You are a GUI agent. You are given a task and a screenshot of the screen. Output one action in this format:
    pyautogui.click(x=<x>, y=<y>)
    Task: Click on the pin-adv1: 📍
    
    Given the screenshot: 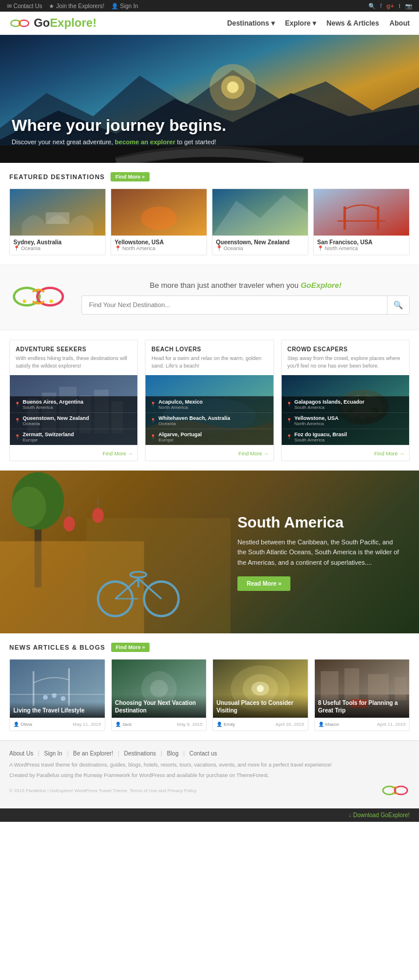 What is the action you would take?
    pyautogui.click(x=17, y=405)
    